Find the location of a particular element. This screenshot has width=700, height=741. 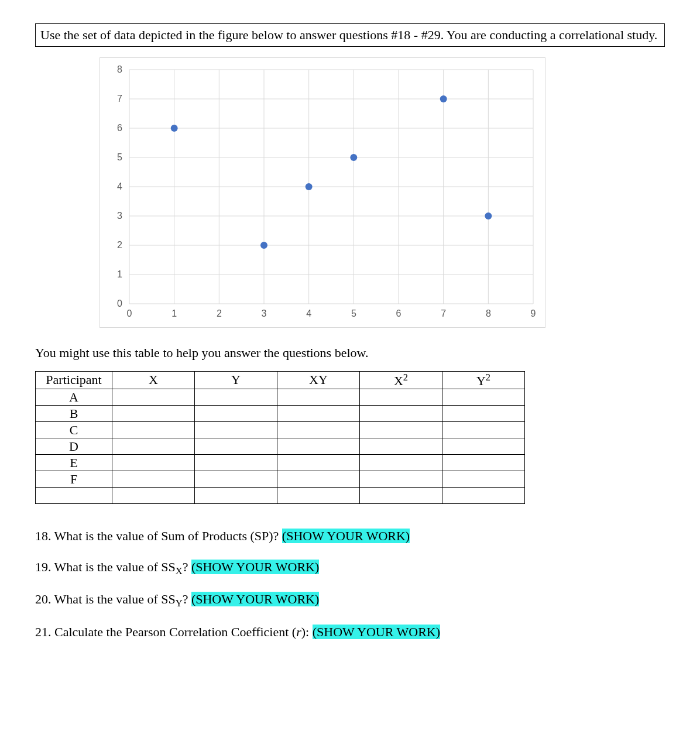

header-y2-exp: 2 is located at coordinates (488, 377).